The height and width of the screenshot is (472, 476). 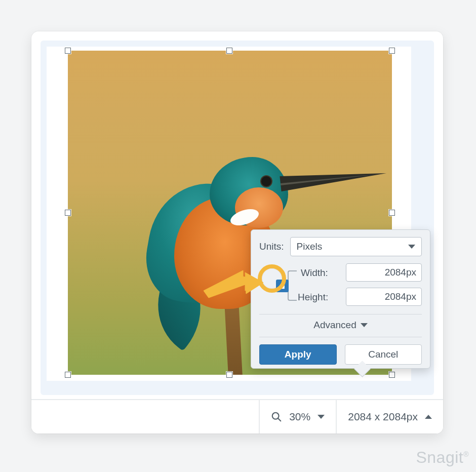 I want to click on apply-button: Apply, so click(x=298, y=355).